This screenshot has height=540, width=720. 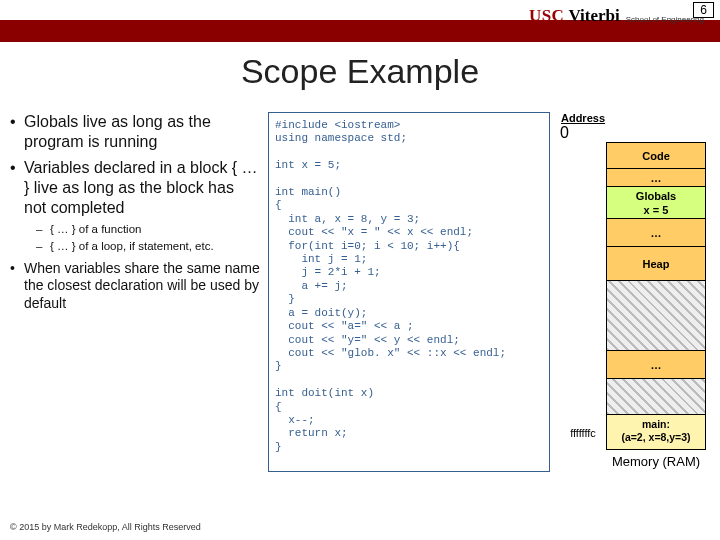 I want to click on mem-row-heap: Heap, so click(x=656, y=264).